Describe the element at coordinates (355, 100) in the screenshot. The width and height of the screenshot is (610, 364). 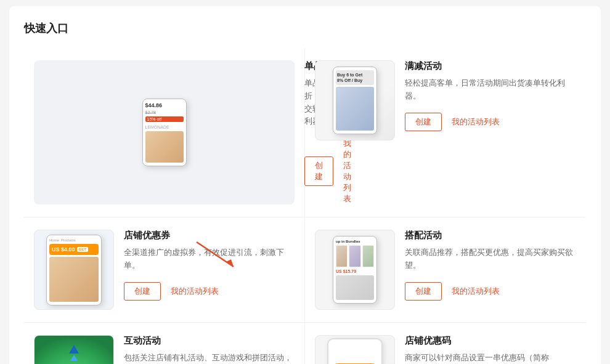
I see `phone-mock-full-reduction: Buy 6 to Get 8% Off / Buy` at that location.